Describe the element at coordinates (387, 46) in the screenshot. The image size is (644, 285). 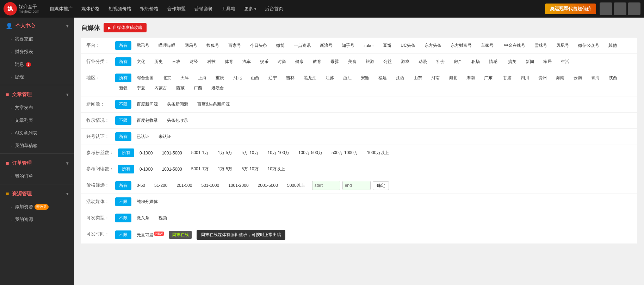
I see `platform-tag-douban: 豆瓣` at that location.